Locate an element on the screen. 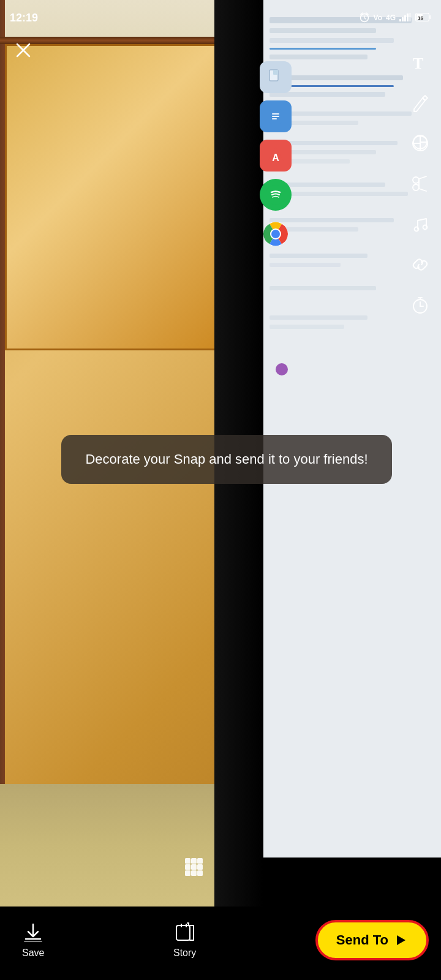  4g-icon: 4G is located at coordinates (391, 18).